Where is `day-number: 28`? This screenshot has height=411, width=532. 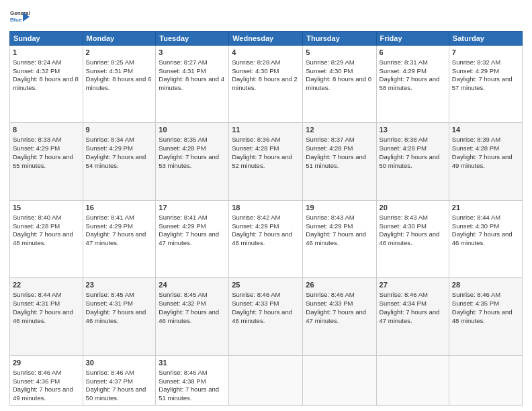
day-number: 28 is located at coordinates (486, 285).